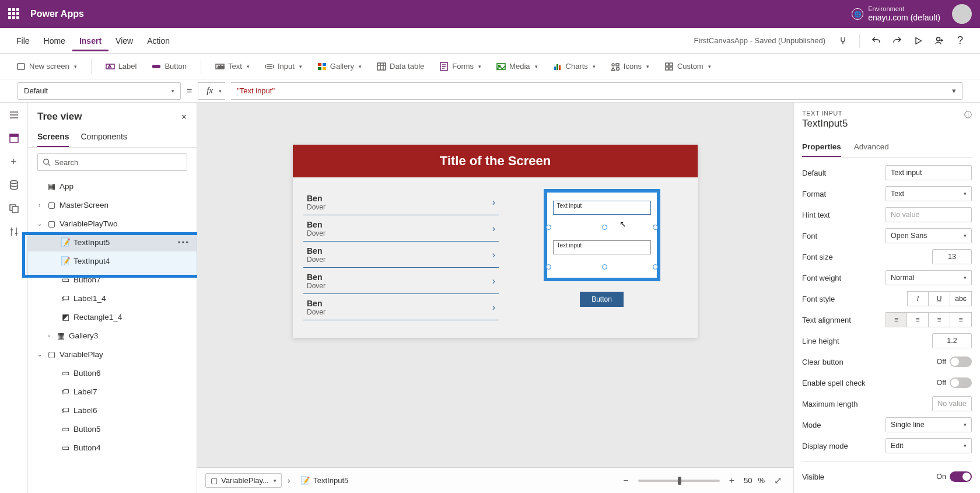 The width and height of the screenshot is (980, 493). I want to click on insert-button-button: Button, so click(169, 67).